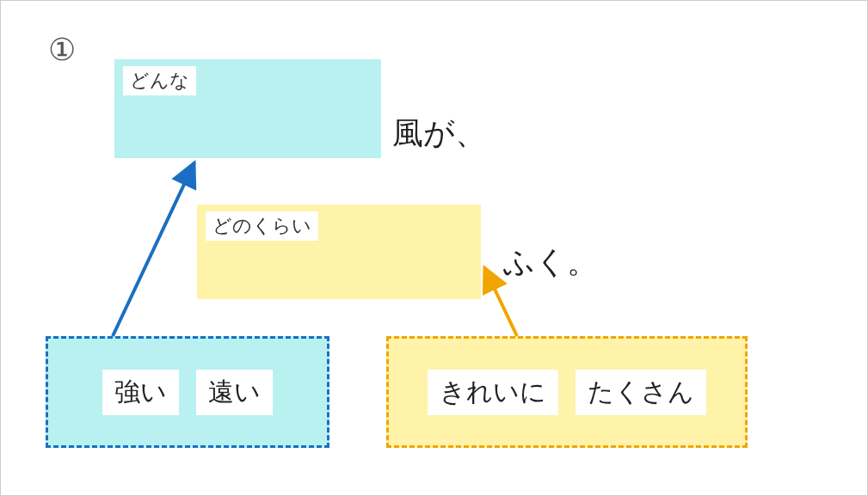 Image resolution: width=868 pixels, height=496 pixels. I want to click on word-bank-cyan: 強い 遠い, so click(188, 392).